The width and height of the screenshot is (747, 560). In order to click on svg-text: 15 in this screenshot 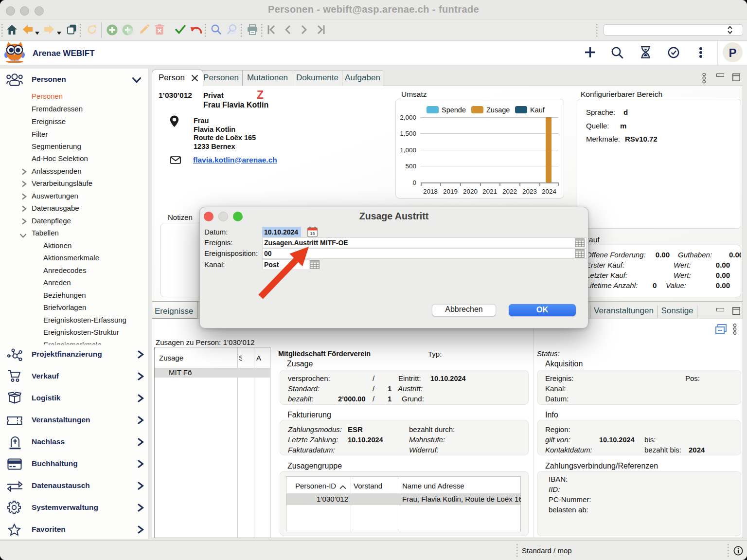, I will do `click(312, 234)`.